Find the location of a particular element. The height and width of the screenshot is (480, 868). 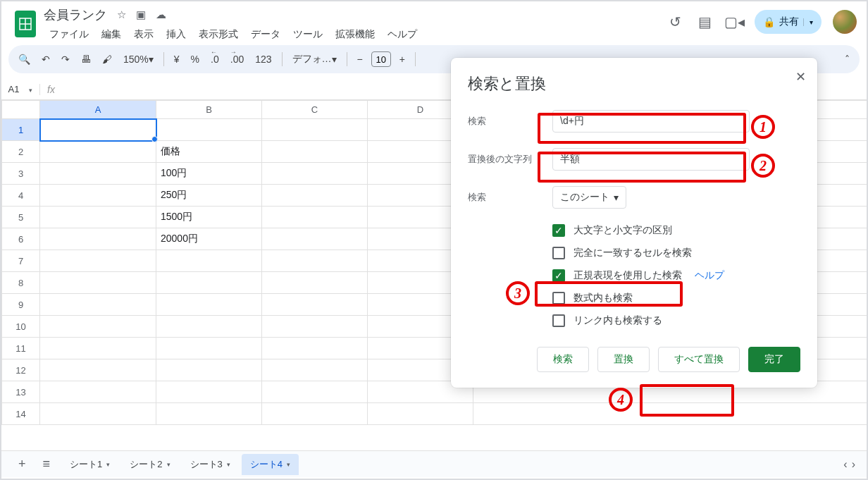

corner-cell is located at coordinates (21, 110).